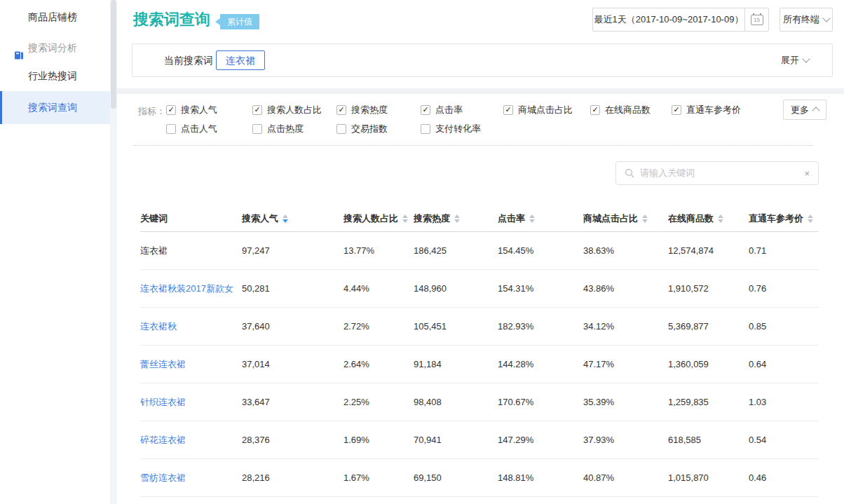 The height and width of the screenshot is (504, 844). Describe the element at coordinates (481, 91) in the screenshot. I see `section-divider` at that location.